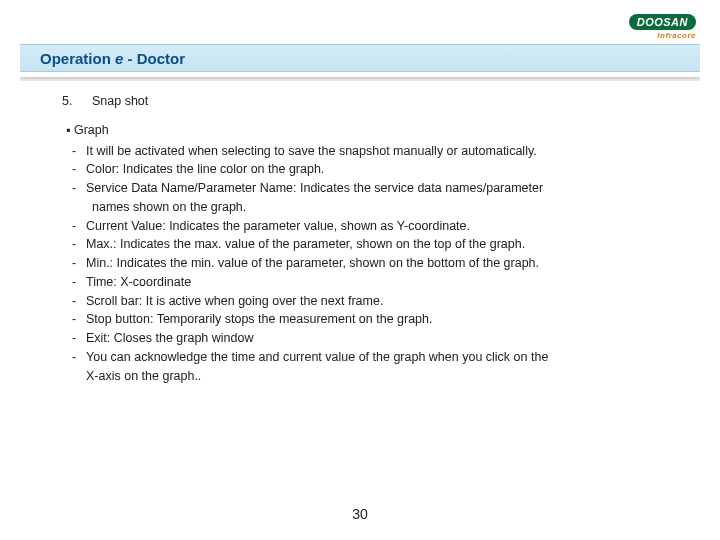 The height and width of the screenshot is (540, 720). I want to click on list-item: - You can acknowledge the time and curre…, so click(376, 358).